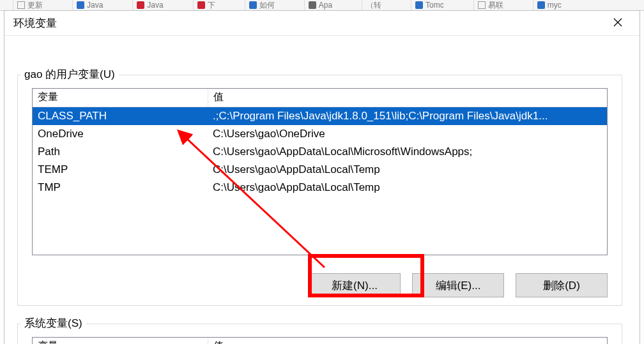 This screenshot has width=644, height=344. Describe the element at coordinates (70, 74) in the screenshot. I see `user-variables-legend: gao 的用户变量(U)` at that location.